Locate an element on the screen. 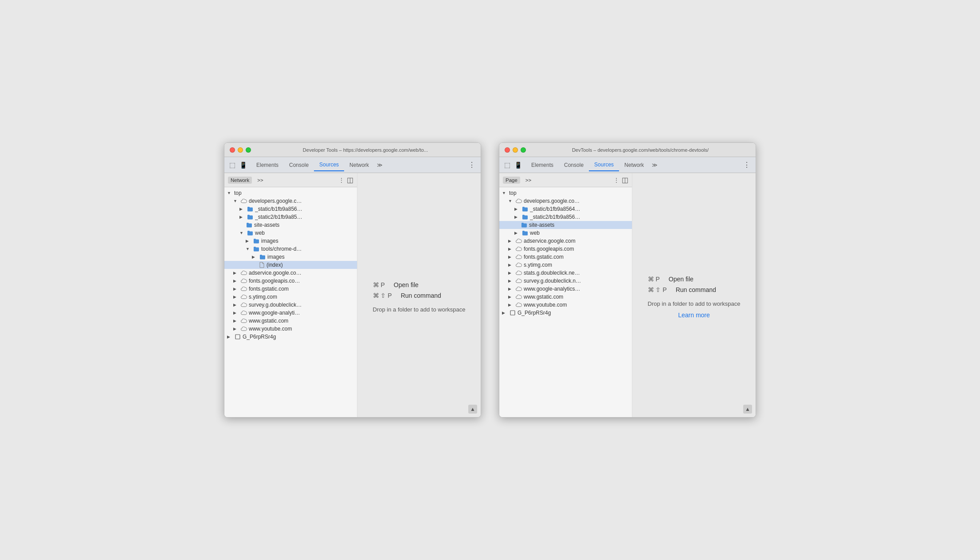 This screenshot has width=980, height=560. tree-item: ▶ _static2/b1fb9a85… is located at coordinates (291, 217).